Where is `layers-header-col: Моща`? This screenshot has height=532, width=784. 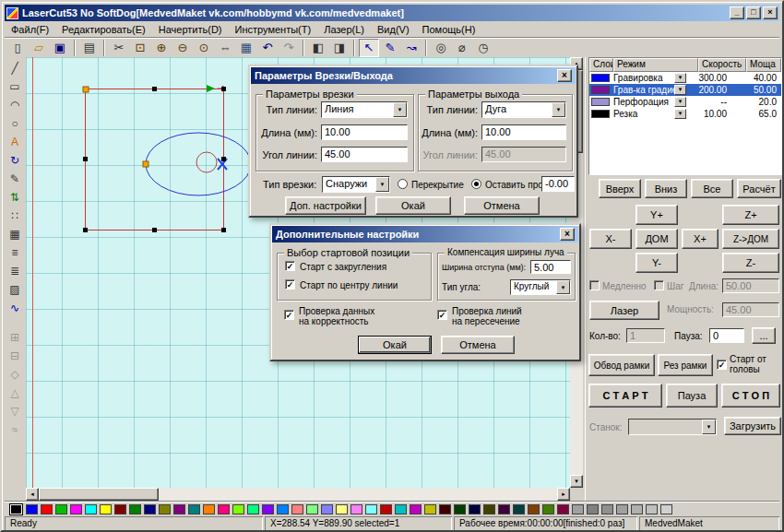 layers-header-col: Моща is located at coordinates (764, 65).